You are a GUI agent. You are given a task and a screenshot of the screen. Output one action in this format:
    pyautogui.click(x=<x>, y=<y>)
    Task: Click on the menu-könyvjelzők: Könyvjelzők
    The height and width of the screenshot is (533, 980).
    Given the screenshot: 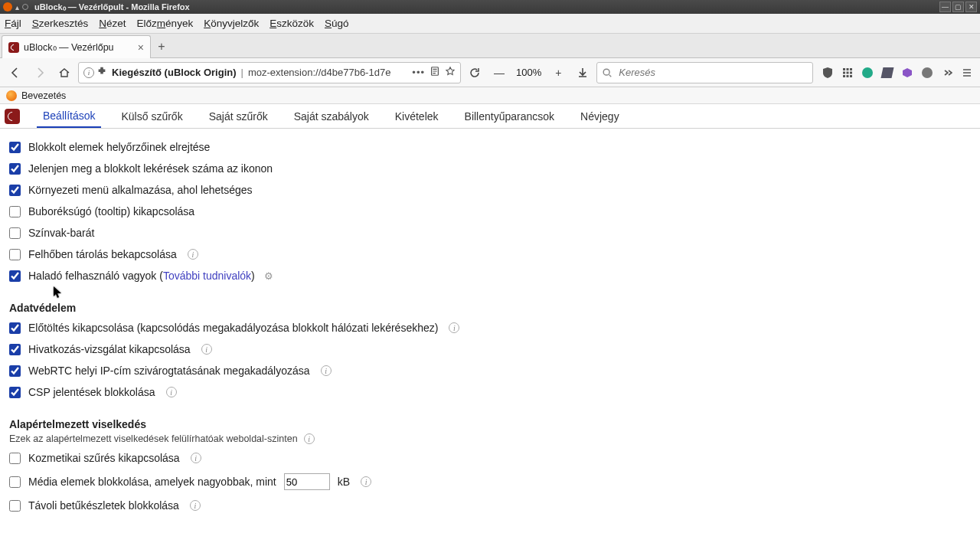 What is the action you would take?
    pyautogui.click(x=231, y=23)
    